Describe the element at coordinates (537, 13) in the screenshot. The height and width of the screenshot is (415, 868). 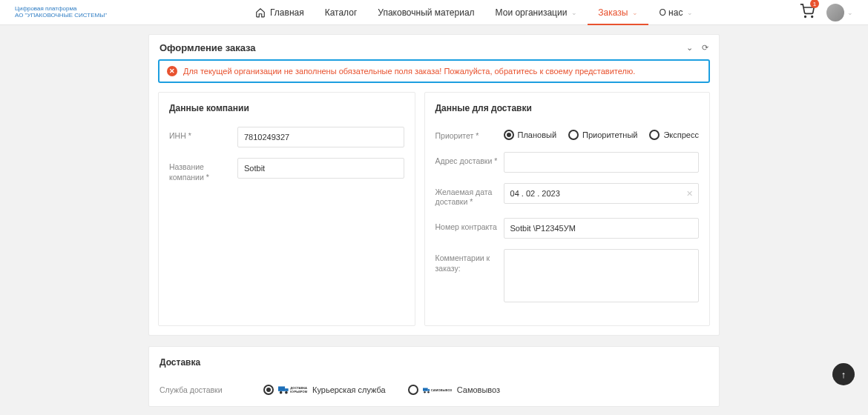
I see `nav-orgs: Мои организации ⌄` at that location.